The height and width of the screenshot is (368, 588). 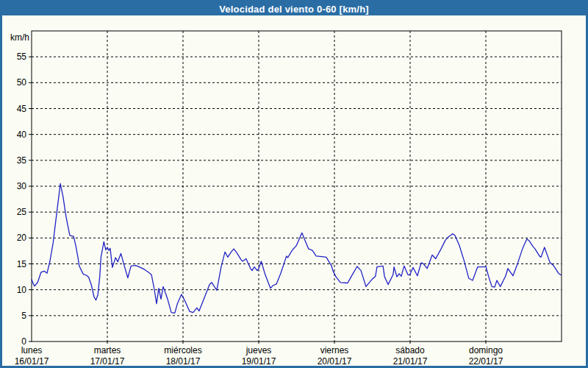 I want to click on y-tick-label: 30, so click(x=22, y=186).